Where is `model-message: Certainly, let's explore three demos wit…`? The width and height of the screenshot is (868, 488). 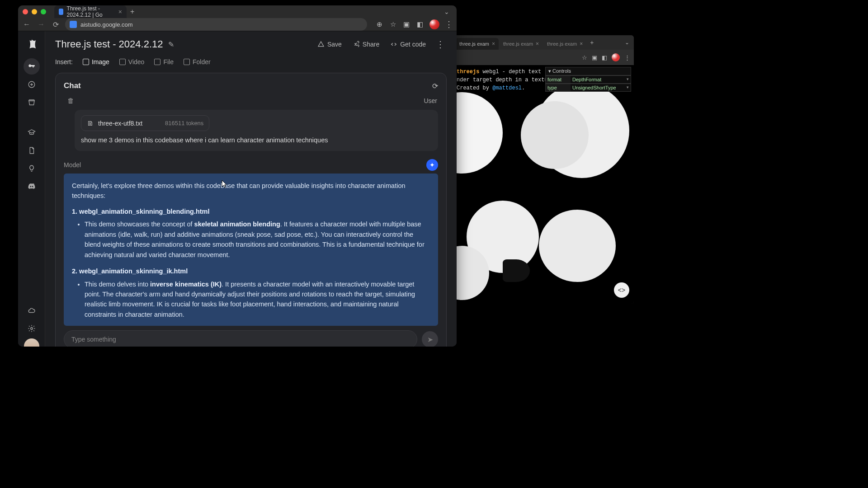 model-message: Certainly, let's explore three demos wit… is located at coordinates (251, 250).